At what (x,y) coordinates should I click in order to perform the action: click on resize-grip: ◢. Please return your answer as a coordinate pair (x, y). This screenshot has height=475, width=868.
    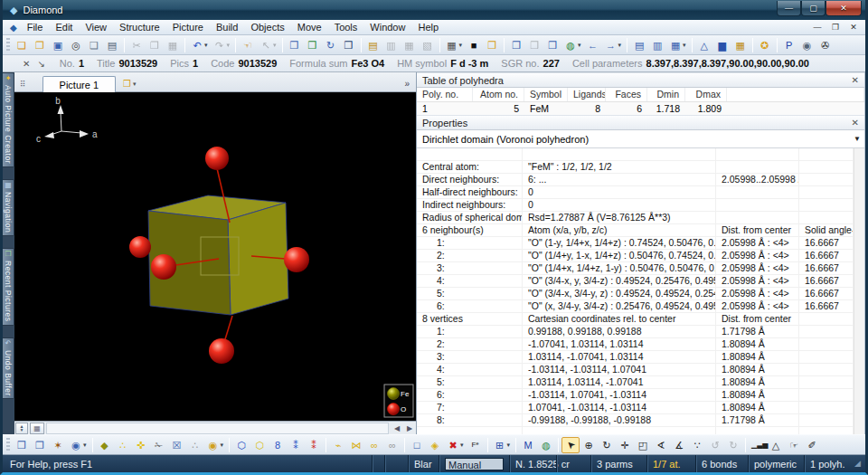
    Looking at the image, I should click on (860, 463).